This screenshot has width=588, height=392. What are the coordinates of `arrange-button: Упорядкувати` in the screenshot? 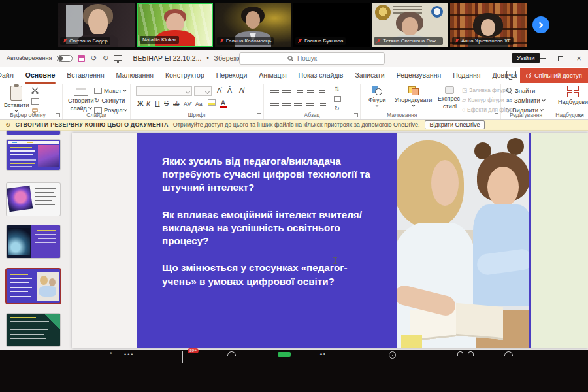 It's located at (413, 97).